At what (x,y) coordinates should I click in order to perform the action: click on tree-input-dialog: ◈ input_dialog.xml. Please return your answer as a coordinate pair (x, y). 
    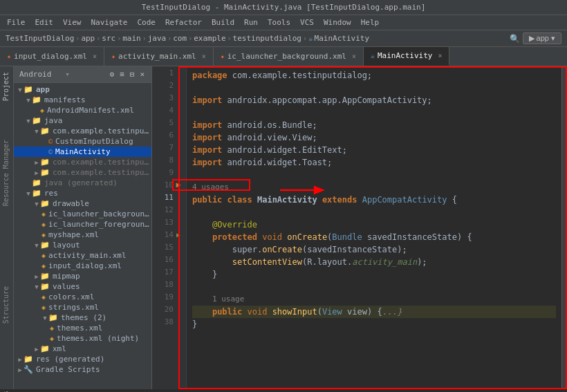
    Looking at the image, I should click on (83, 265).